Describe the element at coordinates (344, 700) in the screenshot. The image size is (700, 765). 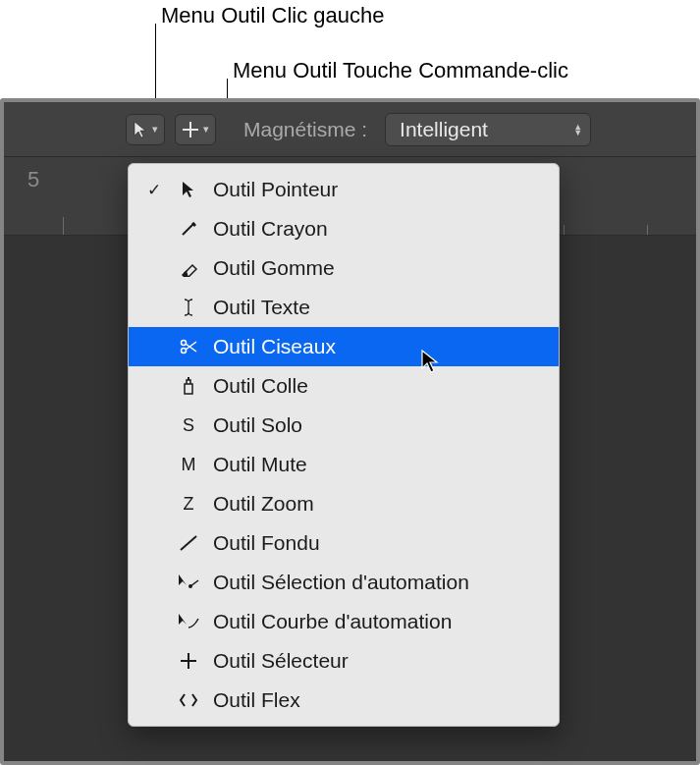
I see `menu-item-flex: Outil Flex` at that location.